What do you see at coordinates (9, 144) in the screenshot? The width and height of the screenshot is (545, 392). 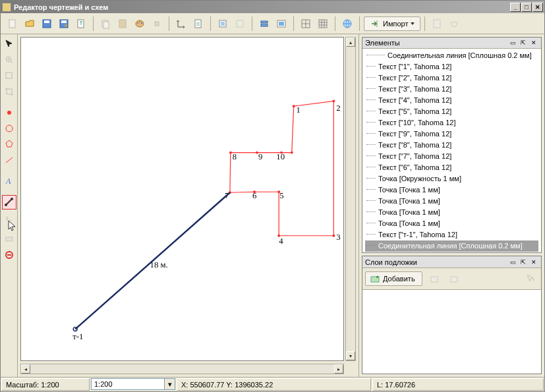 I see `polygon-tool` at bounding box center [9, 144].